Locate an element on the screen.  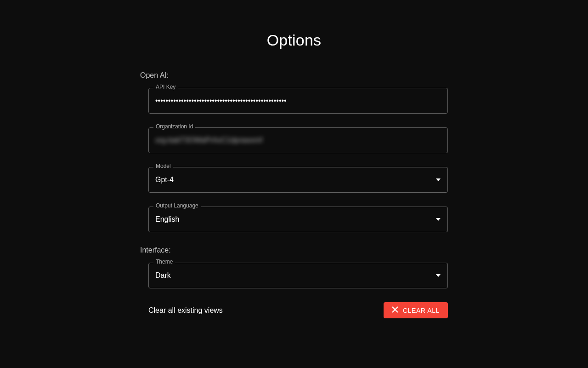
organization-id-field: Organization Id org-bakT3OWaPrAxC1dprawx… is located at coordinates (298, 140).